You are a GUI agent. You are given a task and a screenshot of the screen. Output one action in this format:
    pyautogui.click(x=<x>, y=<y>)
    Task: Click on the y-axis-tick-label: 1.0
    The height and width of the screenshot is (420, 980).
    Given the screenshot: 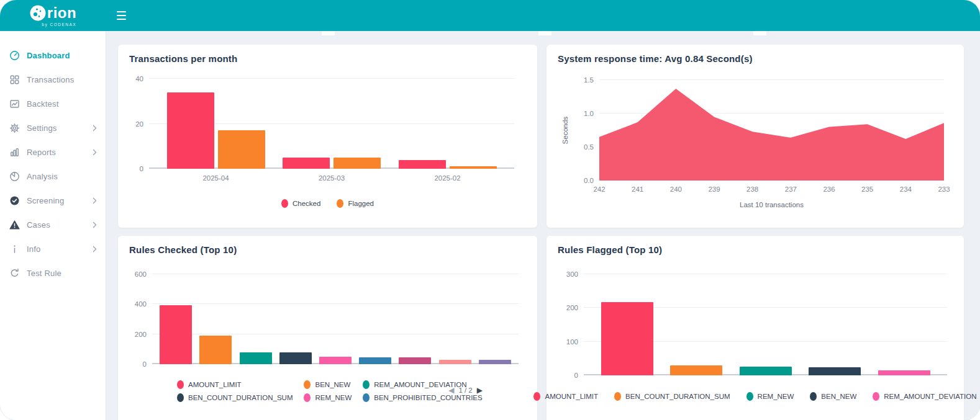 What is the action you would take?
    pyautogui.click(x=589, y=114)
    